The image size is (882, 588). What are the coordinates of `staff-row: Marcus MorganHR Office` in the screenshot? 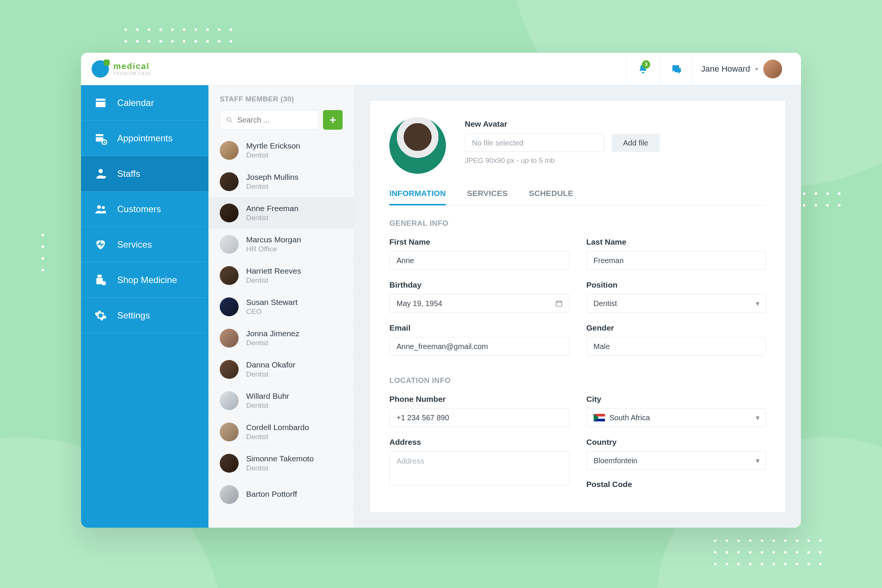 It's located at (281, 244).